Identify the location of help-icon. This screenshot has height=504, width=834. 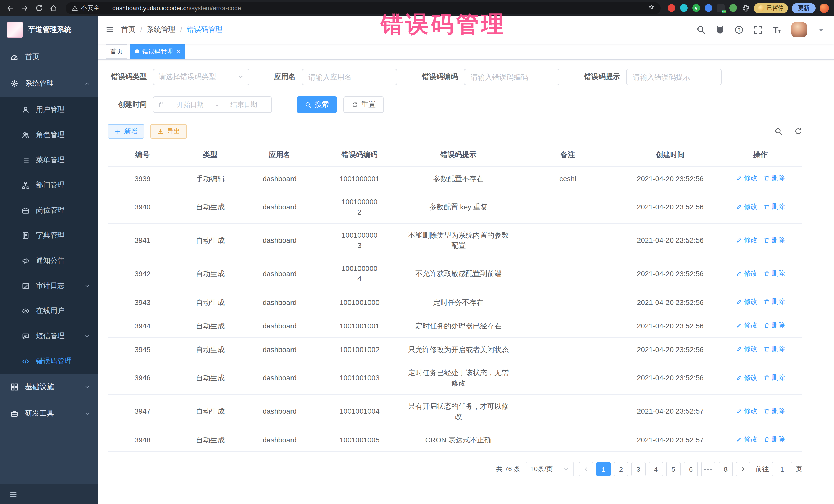
(739, 30).